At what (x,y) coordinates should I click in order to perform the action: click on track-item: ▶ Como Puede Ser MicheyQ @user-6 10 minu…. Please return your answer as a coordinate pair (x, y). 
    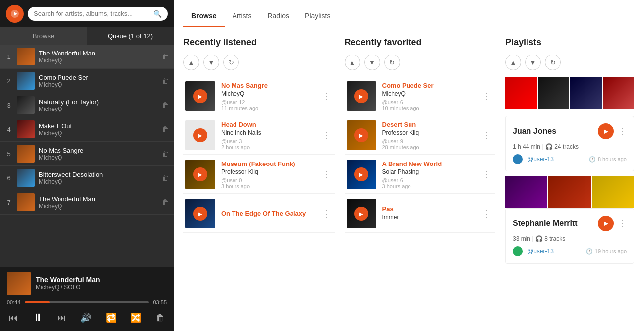
    Looking at the image, I should click on (420, 96).